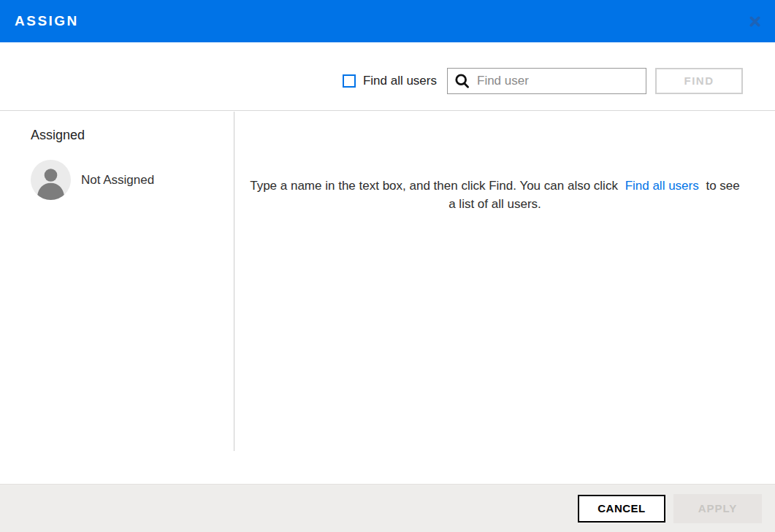  Describe the element at coordinates (132, 180) in the screenshot. I see `list-item: Not Assigned` at that location.